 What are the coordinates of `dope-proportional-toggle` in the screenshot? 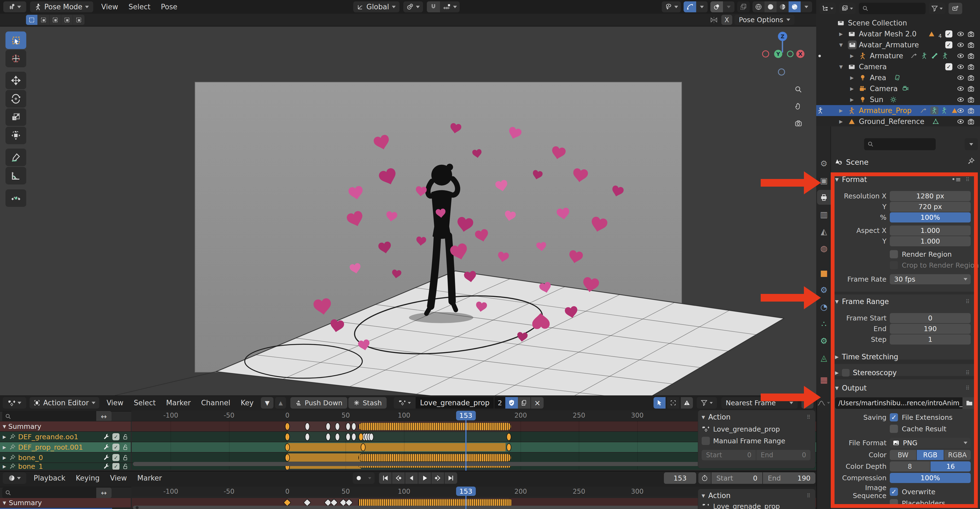 It's located at (807, 403).